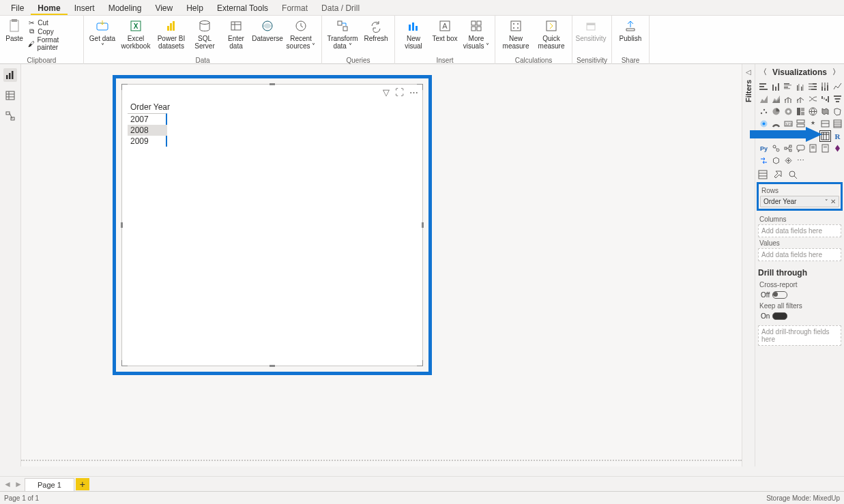 The width and height of the screenshot is (844, 504). What do you see at coordinates (776, 87) in the screenshot?
I see `stacked-column-icon` at bounding box center [776, 87].